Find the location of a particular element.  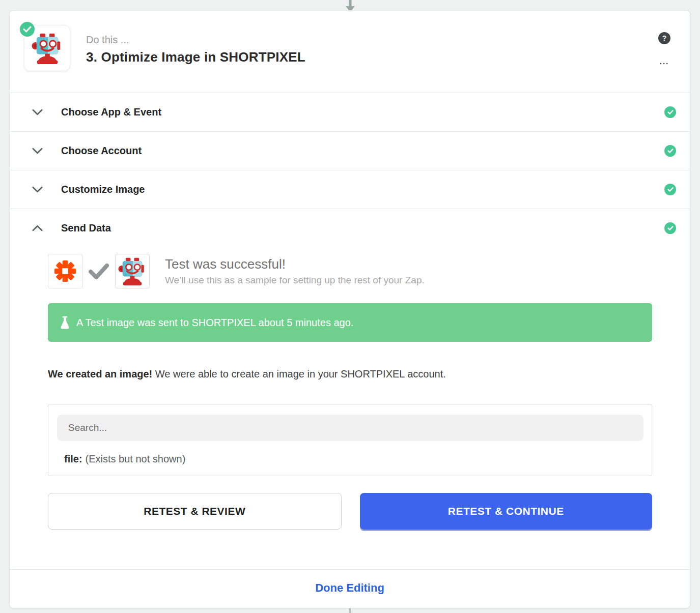

step-footer: Done Editing is located at coordinates (350, 588).